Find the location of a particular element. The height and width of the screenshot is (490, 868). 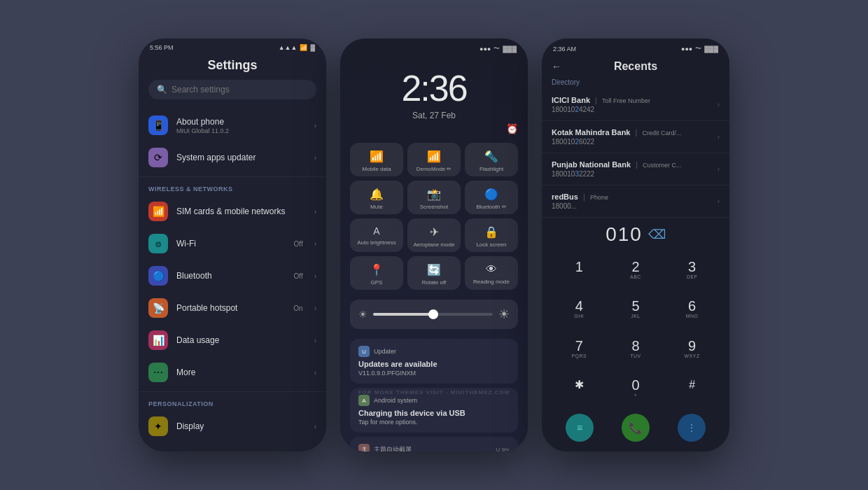

tile-gps: 📍 GPS is located at coordinates (377, 273).